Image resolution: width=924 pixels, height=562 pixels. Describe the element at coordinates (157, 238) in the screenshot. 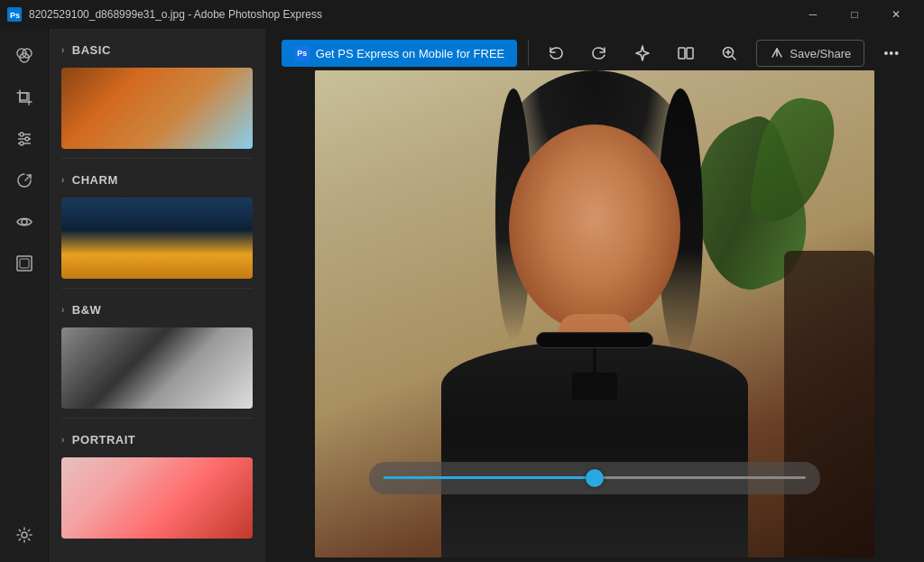

I see `charm-thumbnail` at that location.